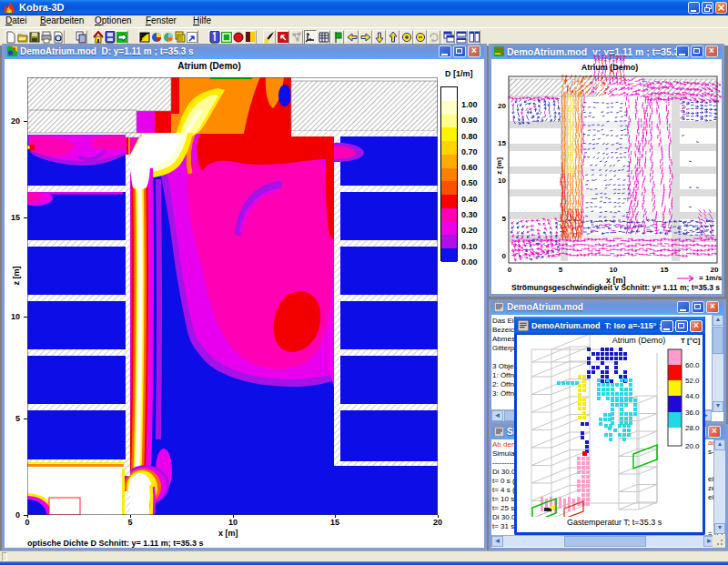  What do you see at coordinates (693, 366) in the screenshot?
I see `svg-text: 60.0` at bounding box center [693, 366].